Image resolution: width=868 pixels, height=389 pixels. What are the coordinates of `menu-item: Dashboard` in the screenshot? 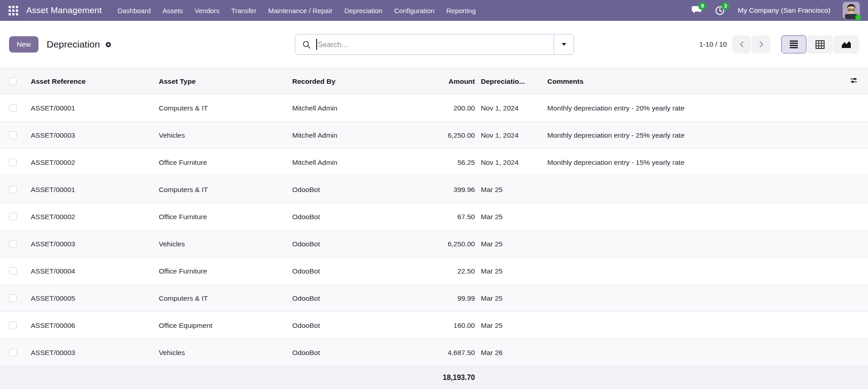 It's located at (134, 11).